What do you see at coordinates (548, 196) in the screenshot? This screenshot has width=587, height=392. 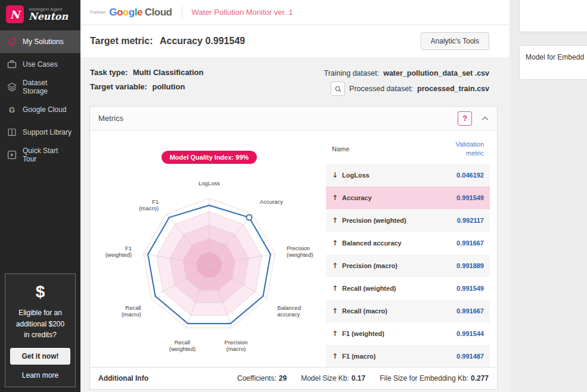 I see `right-panel: Model for Embedd` at bounding box center [548, 196].